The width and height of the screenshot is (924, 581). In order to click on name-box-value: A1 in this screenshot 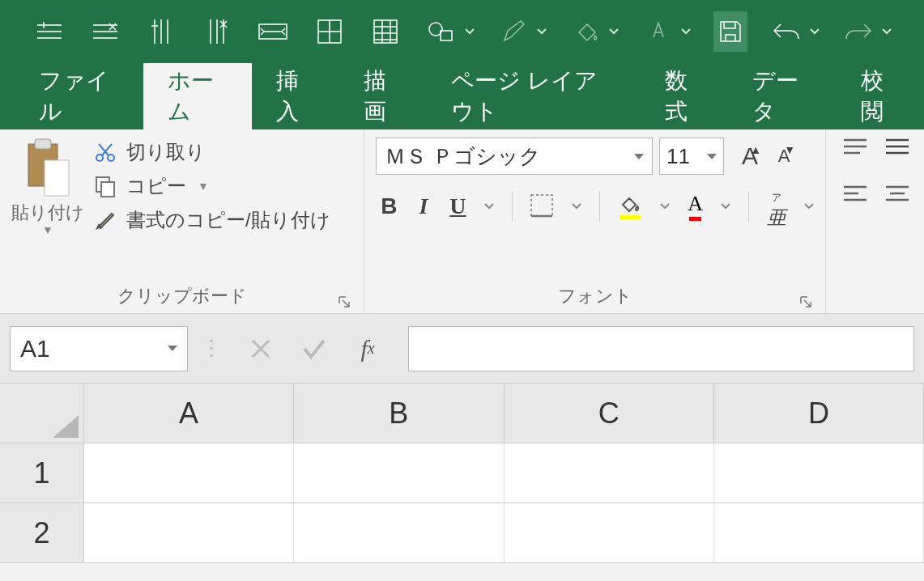, I will do `click(36, 349)`.